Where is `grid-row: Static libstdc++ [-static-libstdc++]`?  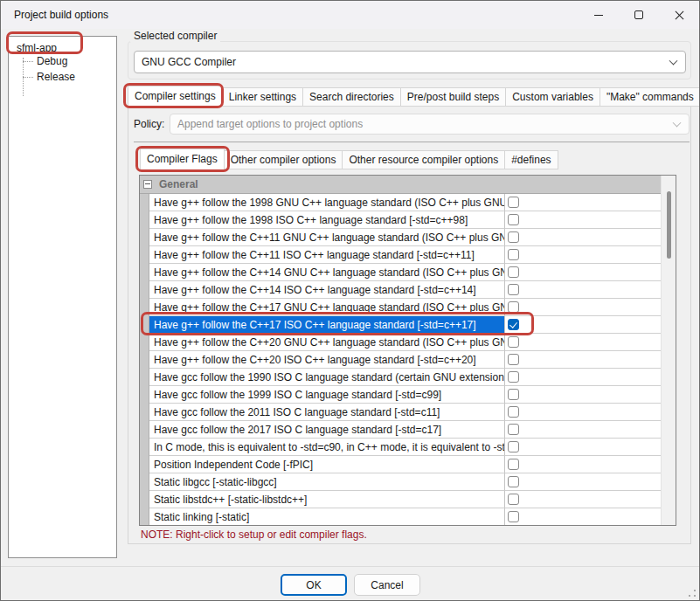
grid-row: Static libstdc++ [-static-libstdc++] is located at coordinates (400, 500).